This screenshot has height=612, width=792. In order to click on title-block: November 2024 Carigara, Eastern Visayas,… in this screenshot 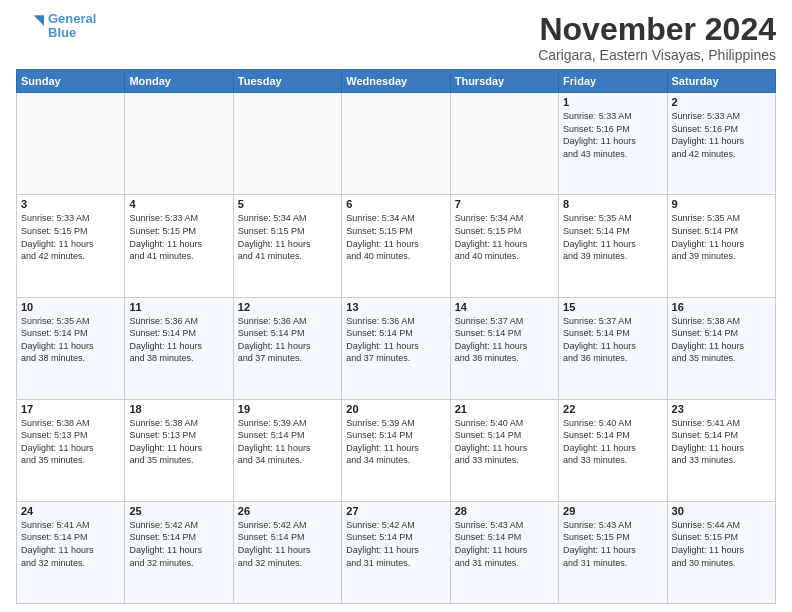, I will do `click(657, 38)`.